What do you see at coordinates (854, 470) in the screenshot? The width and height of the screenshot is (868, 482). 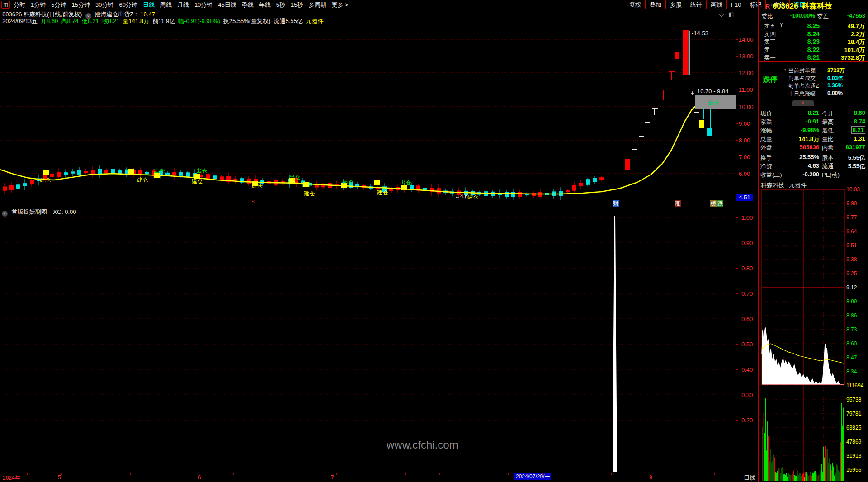 I see `minichart-volume-label: 15956` at bounding box center [854, 470].